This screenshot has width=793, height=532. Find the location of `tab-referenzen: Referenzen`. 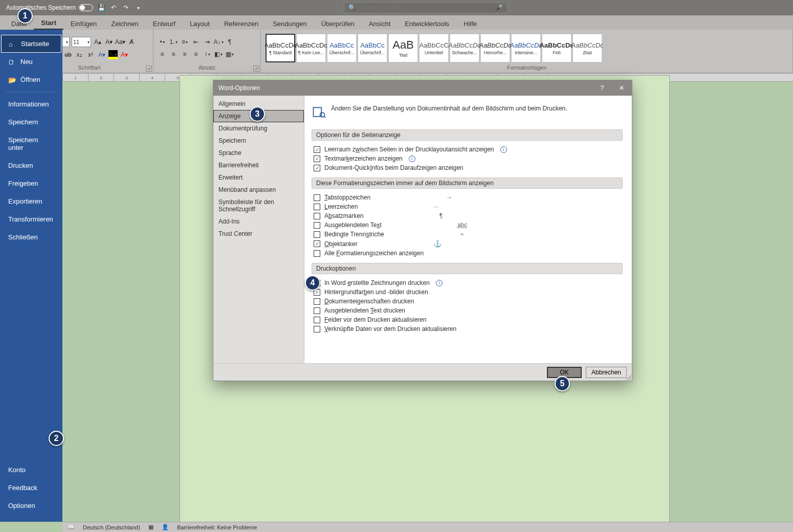

tab-referenzen: Referenzen is located at coordinates (241, 24).